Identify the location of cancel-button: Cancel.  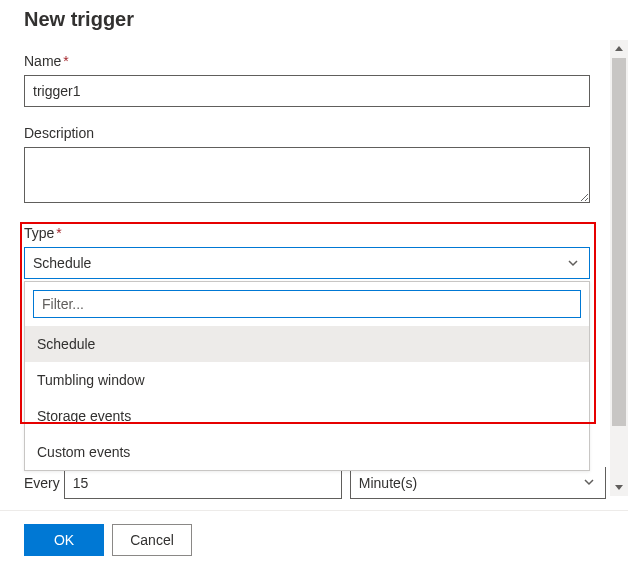
(152, 540).